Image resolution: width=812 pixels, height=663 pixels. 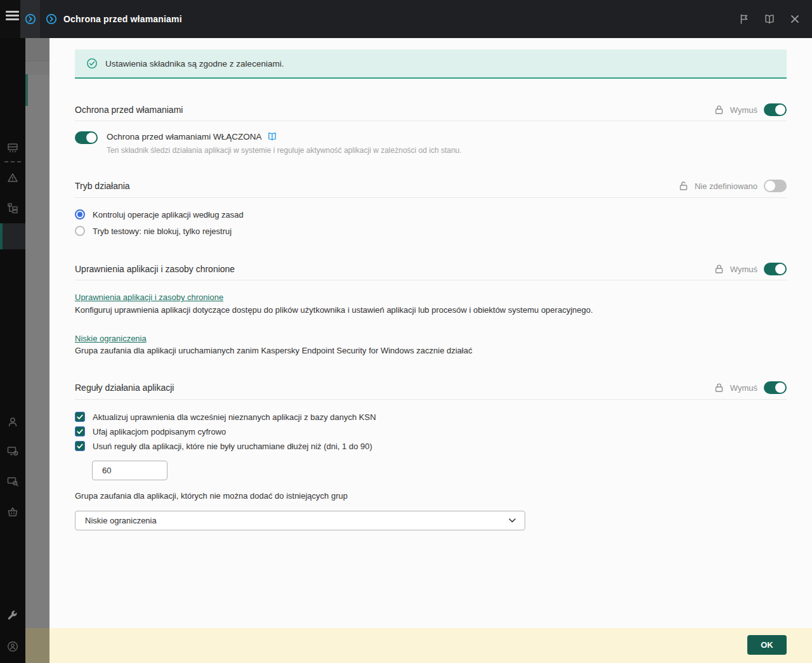 What do you see at coordinates (129, 110) in the screenshot?
I see `section-title: Ochrona przed włamaniami` at bounding box center [129, 110].